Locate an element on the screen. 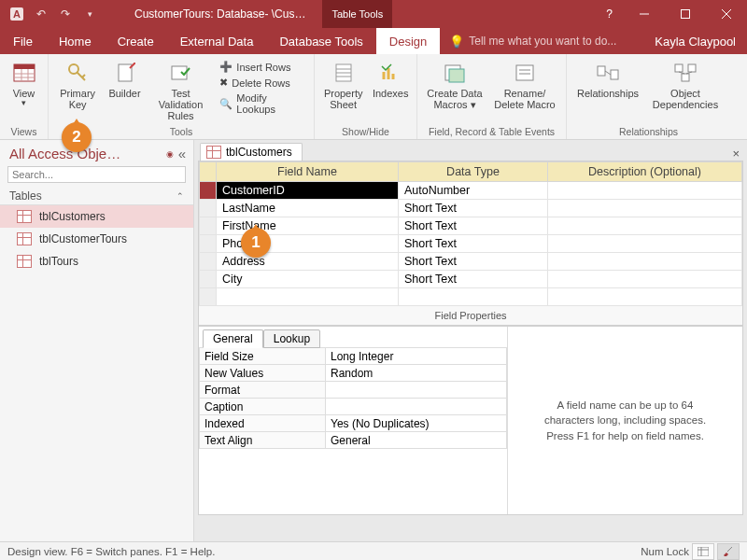  property-sheet-icon is located at coordinates (344, 73).